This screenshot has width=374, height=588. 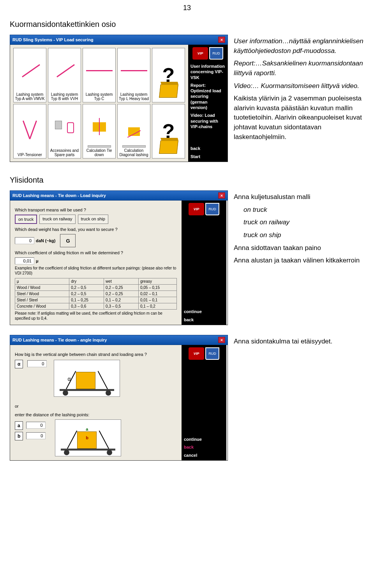 What do you see at coordinates (208, 157) in the screenshot?
I see `sidebar-start: Start` at bounding box center [208, 157].